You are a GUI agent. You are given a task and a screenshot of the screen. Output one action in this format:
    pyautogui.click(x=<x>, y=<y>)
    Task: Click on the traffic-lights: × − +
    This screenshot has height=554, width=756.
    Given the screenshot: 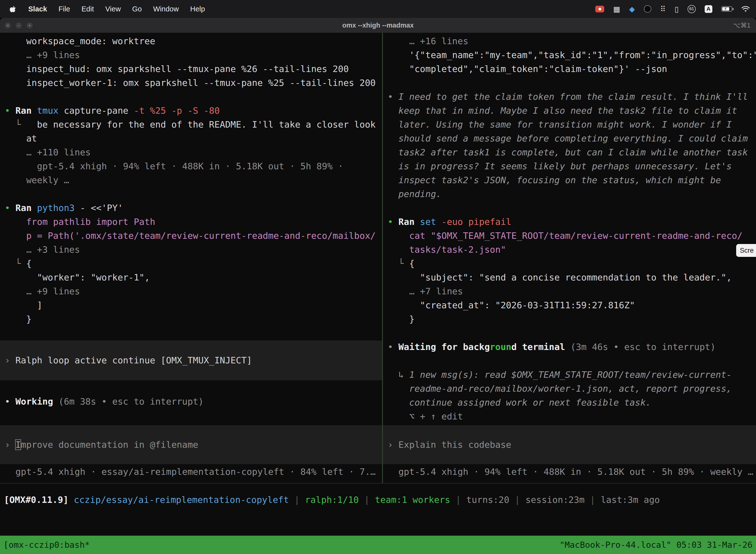 What is the action you would take?
    pyautogui.click(x=19, y=25)
    